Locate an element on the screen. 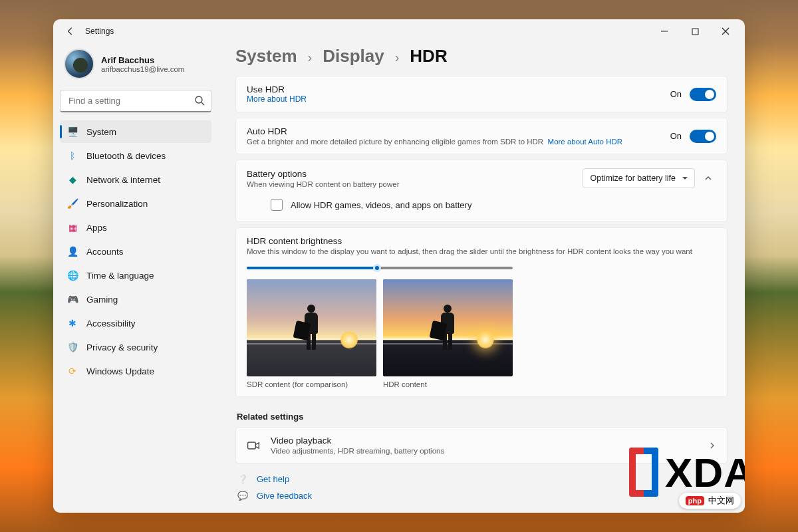  breadcrumb-display: Display is located at coordinates (354, 56).